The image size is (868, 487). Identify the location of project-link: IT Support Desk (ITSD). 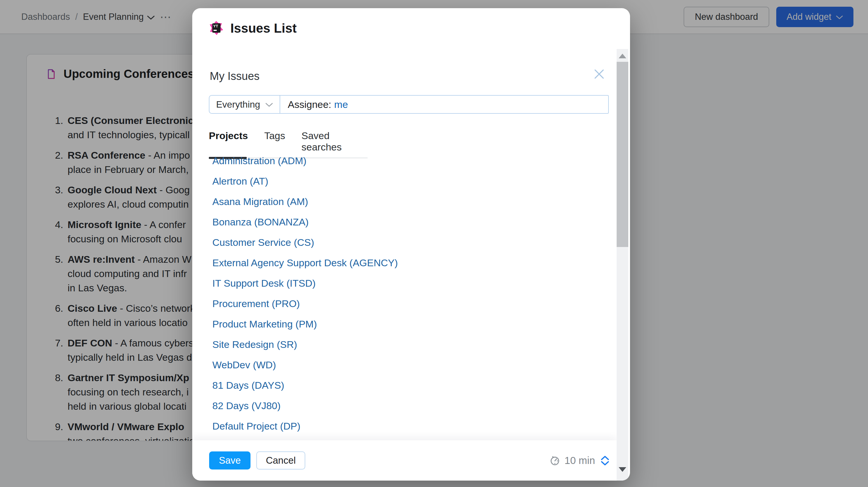
(305, 283).